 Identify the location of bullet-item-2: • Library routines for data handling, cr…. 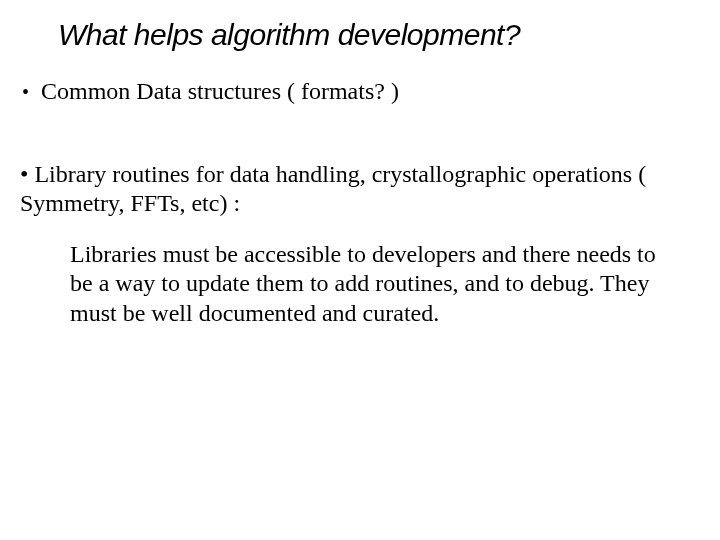
(340, 190).